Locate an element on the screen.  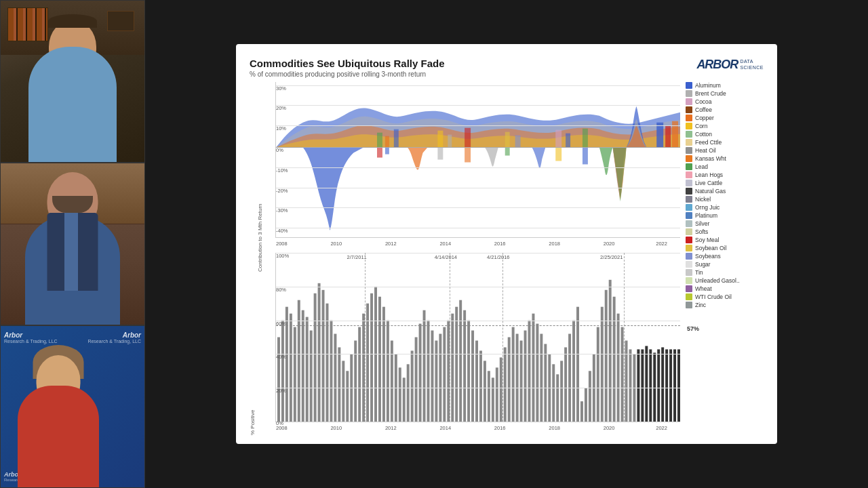
legend-label-text: Softs is located at coordinates (701, 232).